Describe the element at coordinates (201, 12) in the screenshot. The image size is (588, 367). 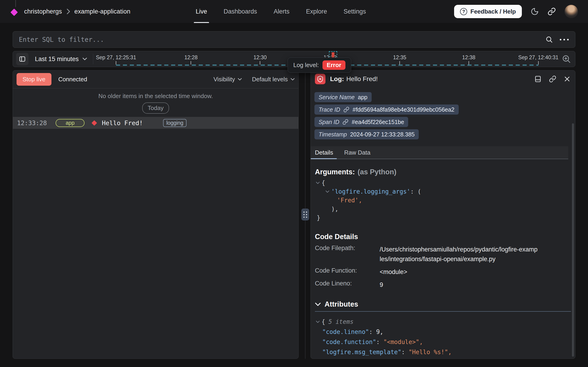
I see `tab-live: Live` at that location.